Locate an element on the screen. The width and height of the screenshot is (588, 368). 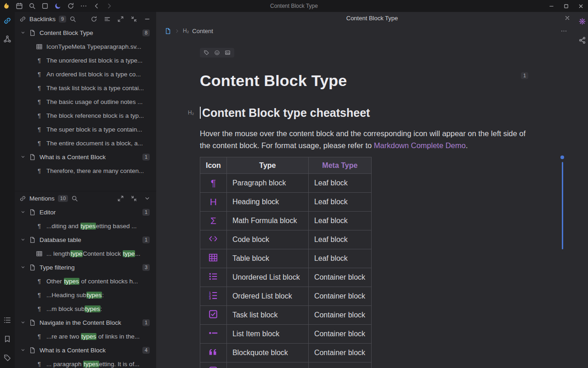
mention-block-item: ¶...m block subtypes: is located at coordinates (85, 309).